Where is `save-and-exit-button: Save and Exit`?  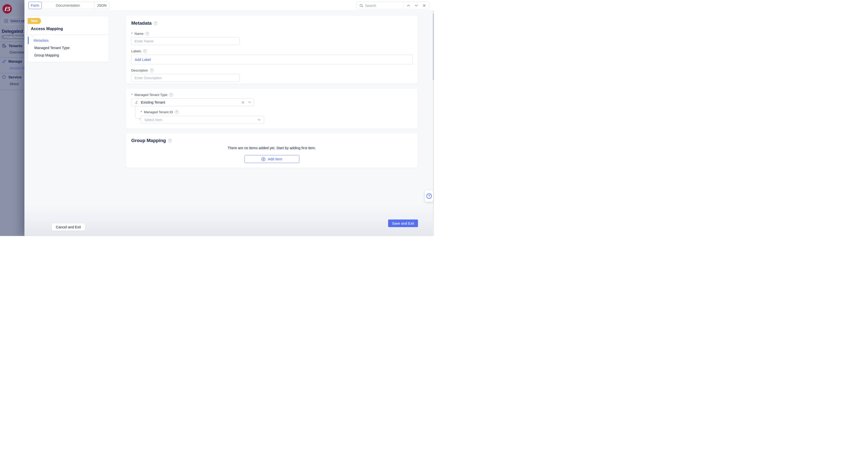 save-and-exit-button: Save and Exit is located at coordinates (403, 223).